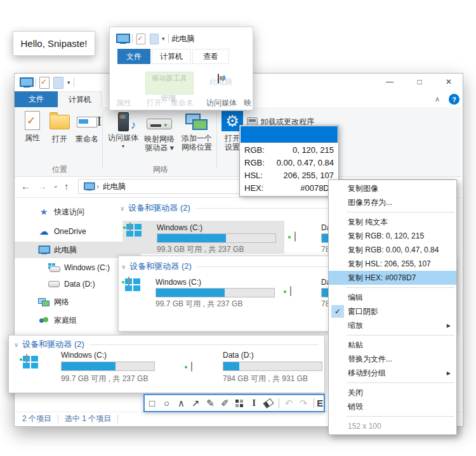 The image size is (476, 456). I want to click on maximize-button: □, so click(420, 82).